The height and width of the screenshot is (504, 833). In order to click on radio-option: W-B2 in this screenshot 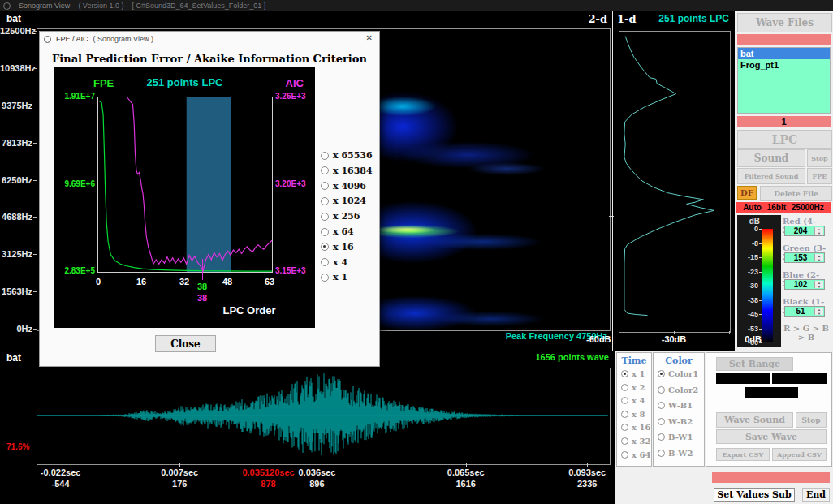, I will do `click(675, 422)`.